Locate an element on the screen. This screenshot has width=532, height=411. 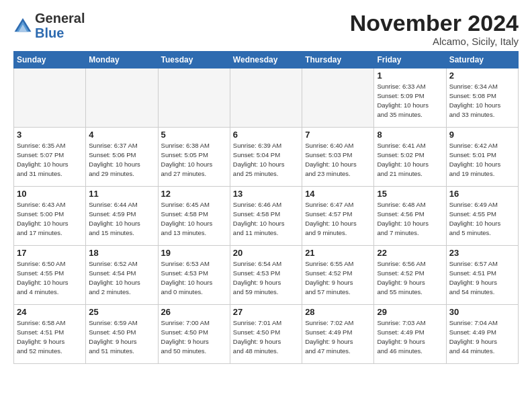
week-row-3: 10Sunrise: 6:43 AM Sunset: 5:00 PM Dayli… is located at coordinates (266, 216).